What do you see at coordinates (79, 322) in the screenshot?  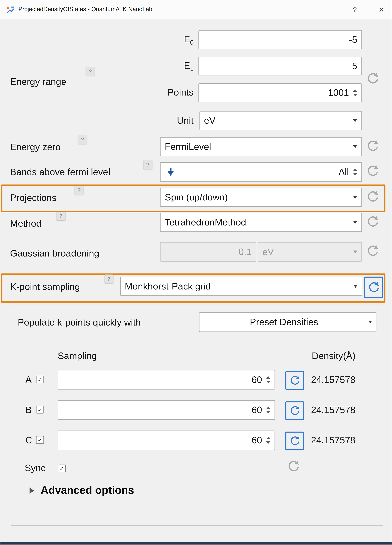 I see `populate-label: Populate k-points quickly with` at bounding box center [79, 322].